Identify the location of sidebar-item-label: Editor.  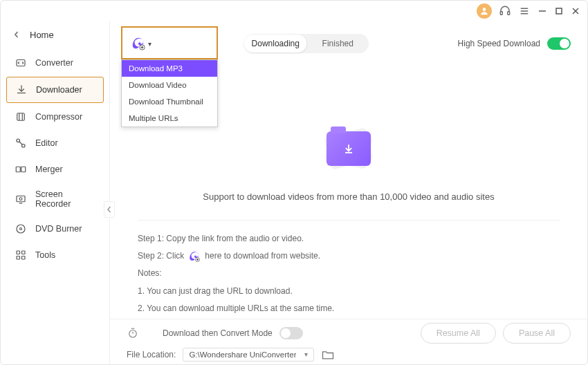
(47, 143).